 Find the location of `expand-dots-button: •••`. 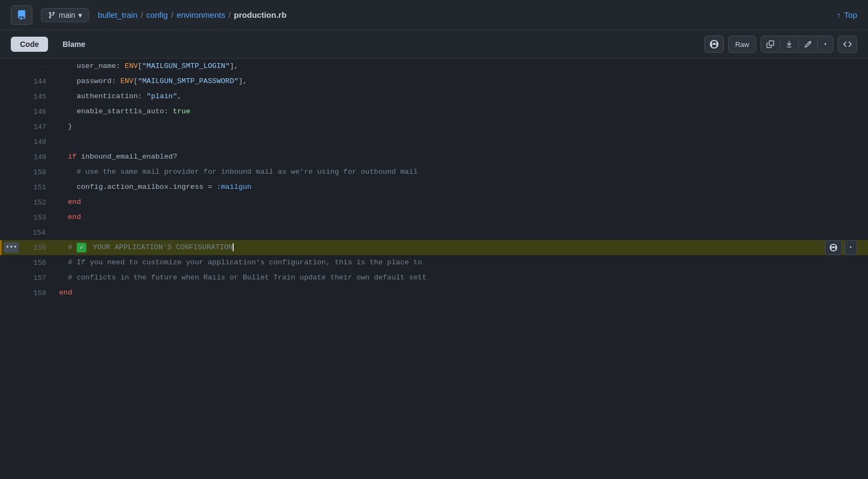

expand-dots-button: ••• is located at coordinates (11, 248).